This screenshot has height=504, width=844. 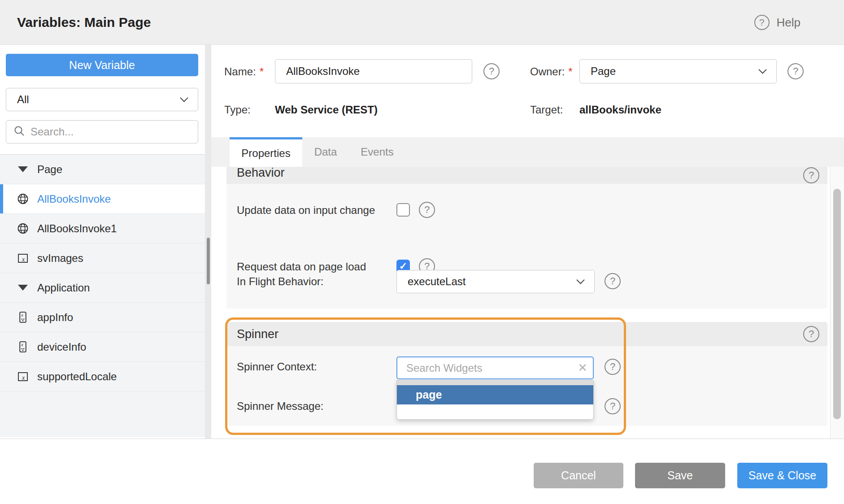 What do you see at coordinates (422, 439) in the screenshot?
I see `footer-divider` at bounding box center [422, 439].